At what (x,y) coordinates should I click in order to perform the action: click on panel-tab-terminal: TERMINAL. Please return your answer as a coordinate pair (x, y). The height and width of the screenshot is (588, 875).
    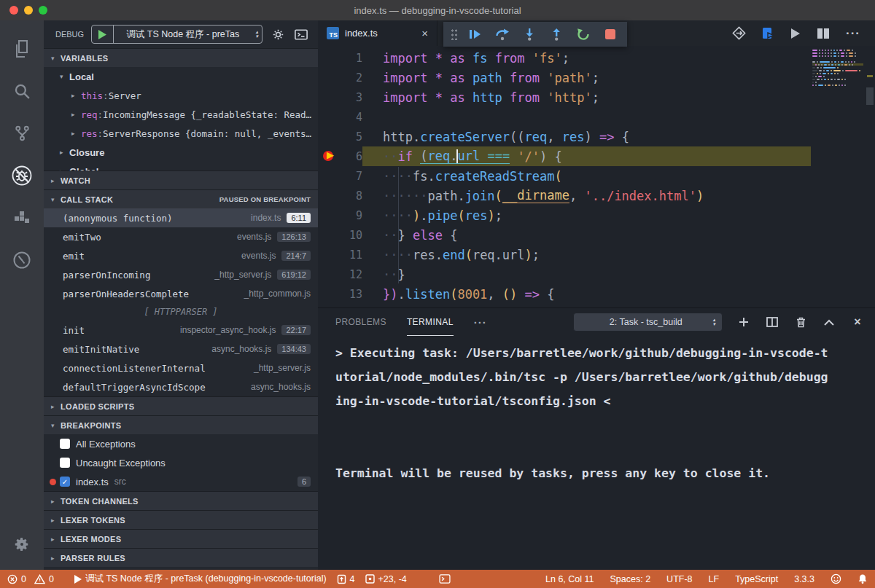
    Looking at the image, I should click on (430, 322).